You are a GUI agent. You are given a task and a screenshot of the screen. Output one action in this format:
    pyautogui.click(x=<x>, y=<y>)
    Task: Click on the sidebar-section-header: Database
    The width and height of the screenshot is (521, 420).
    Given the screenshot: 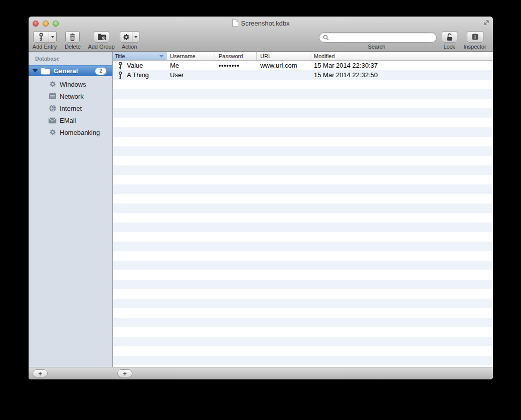 What is the action you would take?
    pyautogui.click(x=47, y=59)
    